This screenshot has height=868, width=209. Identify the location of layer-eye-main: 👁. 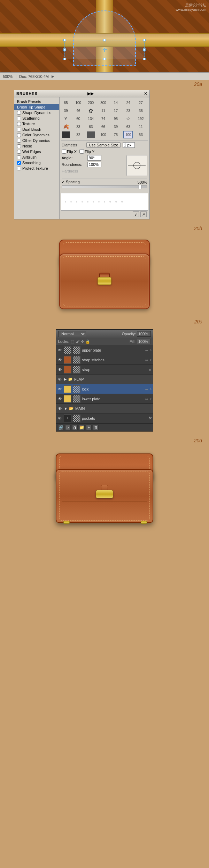
(60, 409).